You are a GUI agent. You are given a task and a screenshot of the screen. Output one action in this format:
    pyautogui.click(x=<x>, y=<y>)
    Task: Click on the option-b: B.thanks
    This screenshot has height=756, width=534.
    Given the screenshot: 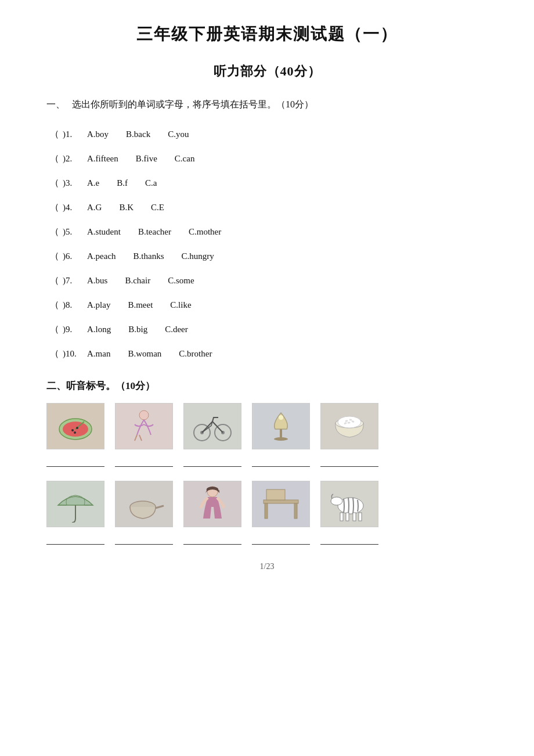 What is the action you would take?
    pyautogui.click(x=149, y=256)
    